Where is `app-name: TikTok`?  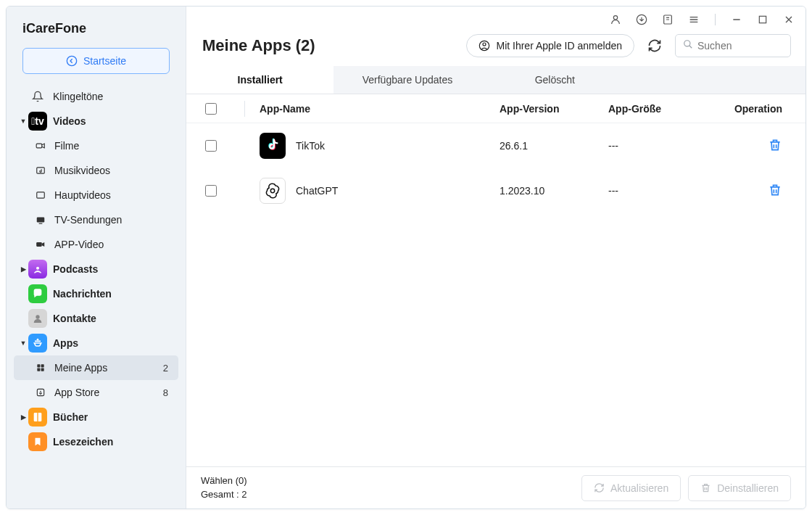 app-name: TikTok is located at coordinates (310, 146).